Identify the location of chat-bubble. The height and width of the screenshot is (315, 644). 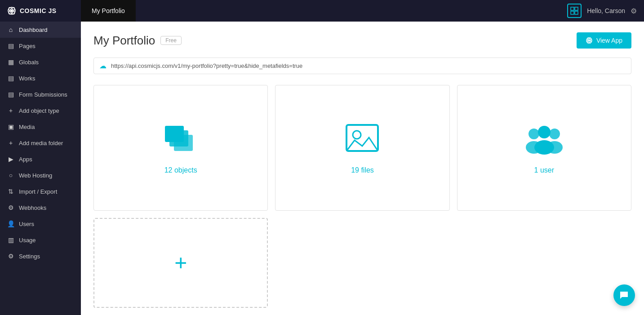
(624, 295).